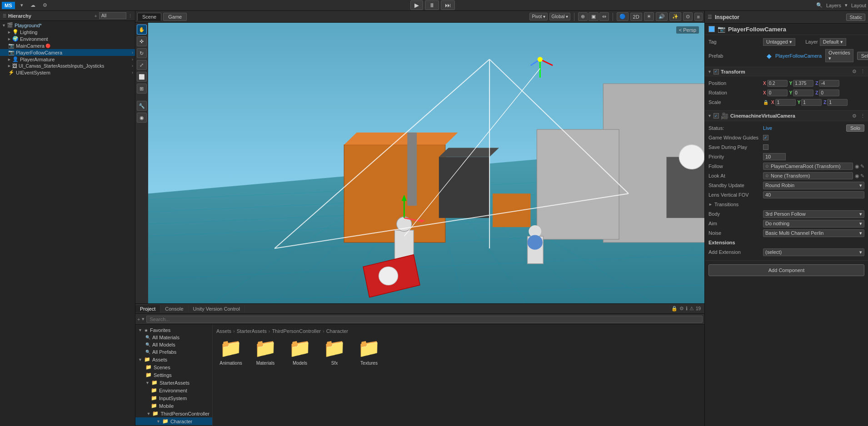 Image resolution: width=868 pixels, height=426 pixels. What do you see at coordinates (174, 367) in the screenshot?
I see `asset-scenes: 📁 Scenes` at bounding box center [174, 367].